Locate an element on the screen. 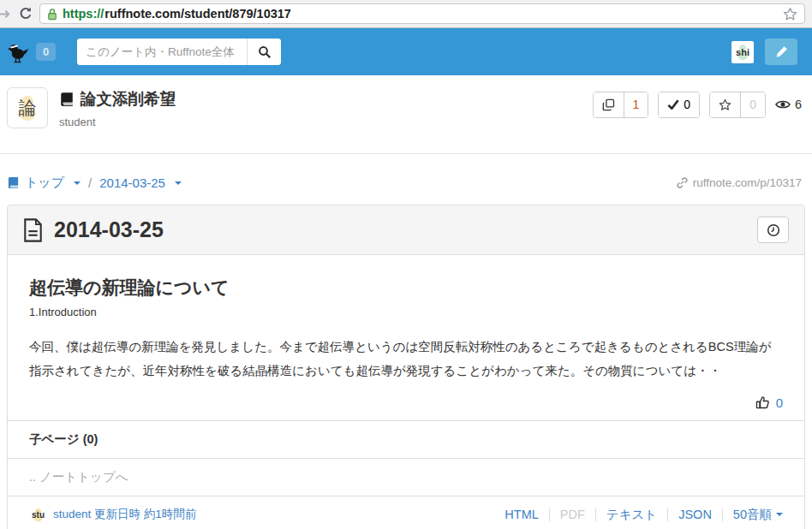 Image resolution: width=812 pixels, height=529 pixels. children-section: 子ページ (0) is located at coordinates (406, 439).